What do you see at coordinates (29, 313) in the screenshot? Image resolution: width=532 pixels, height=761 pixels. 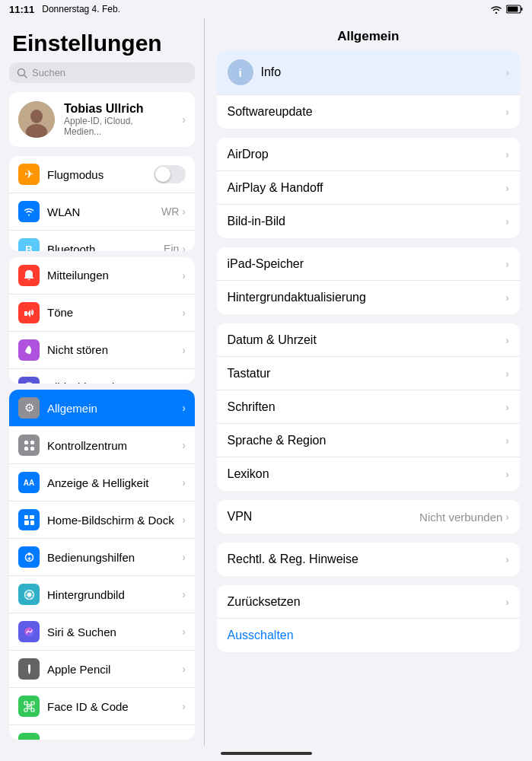 I see `toene-icon` at bounding box center [29, 313].